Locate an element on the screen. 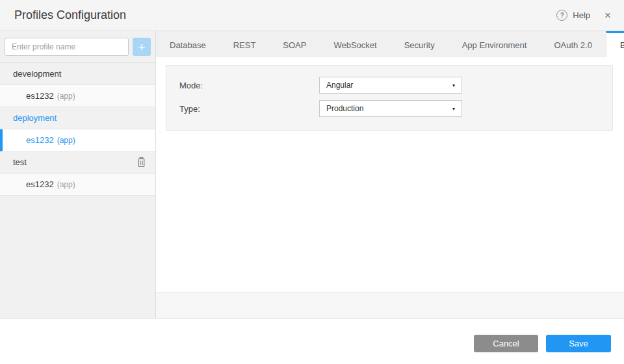 Image resolution: width=624 pixels, height=364 pixels. add-profile-button: + is located at coordinates (142, 47).